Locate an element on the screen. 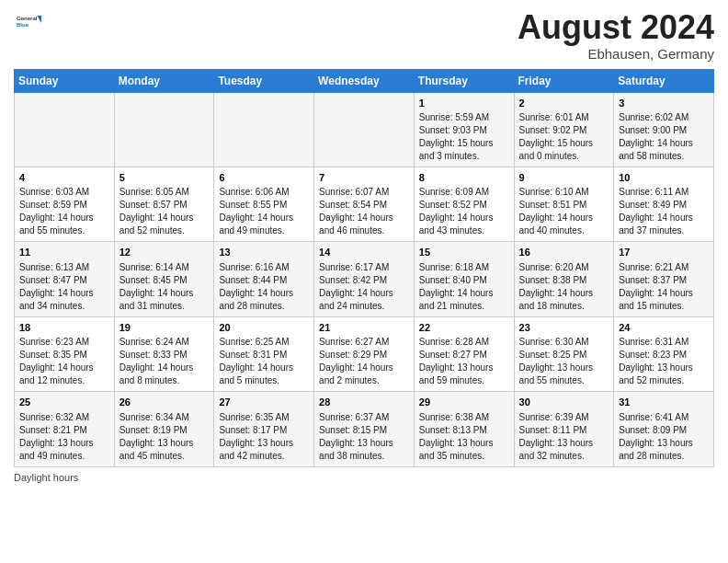  day-number: 9 is located at coordinates (564, 178).